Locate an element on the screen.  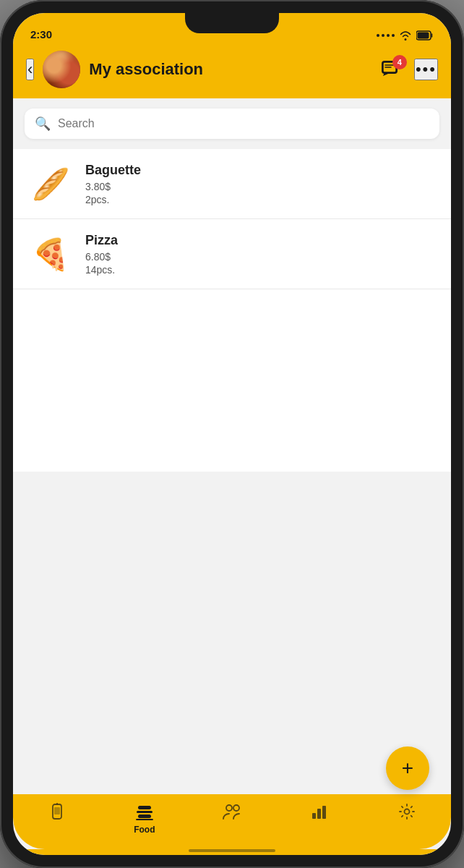
pizza-name: Pizza is located at coordinates (261, 240).